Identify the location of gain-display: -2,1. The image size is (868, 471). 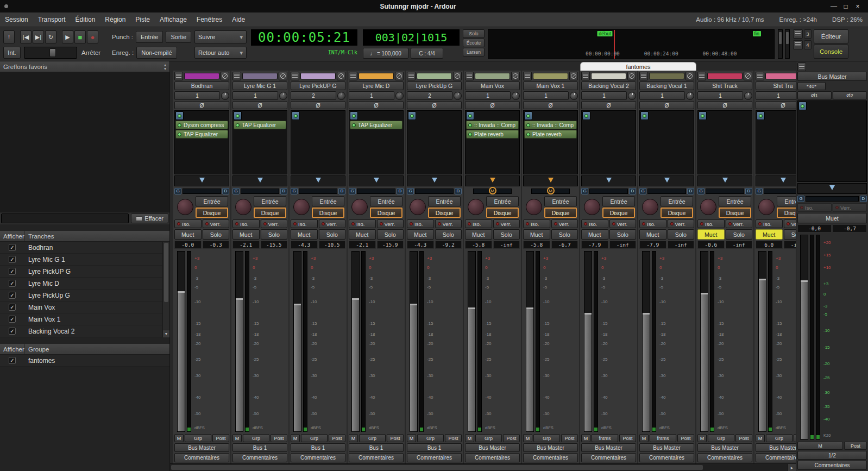
(246, 244).